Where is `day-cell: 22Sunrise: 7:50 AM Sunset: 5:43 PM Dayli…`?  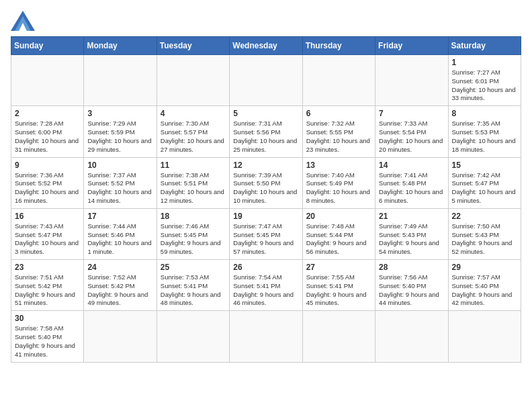 day-cell: 22Sunrise: 7:50 AM Sunset: 5:43 PM Dayli… is located at coordinates (484, 234).